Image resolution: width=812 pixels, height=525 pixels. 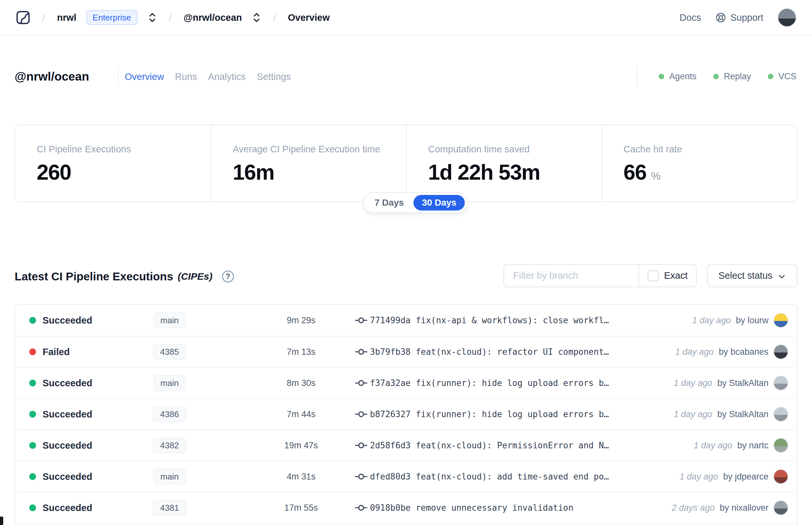 I want to click on exact-checkbox, so click(x=653, y=276).